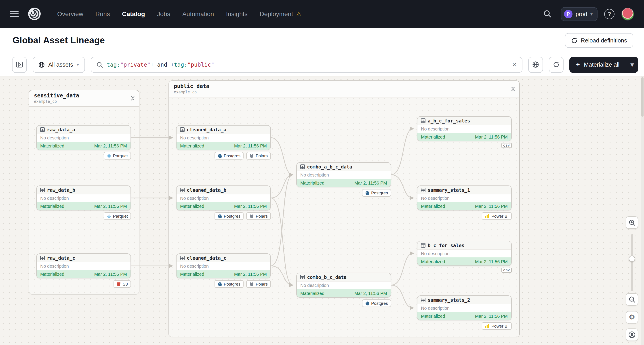  Describe the element at coordinates (344, 285) in the screenshot. I see `asset-node-combo-b-c-data: combo_b_c_data No description Materializ…` at that location.